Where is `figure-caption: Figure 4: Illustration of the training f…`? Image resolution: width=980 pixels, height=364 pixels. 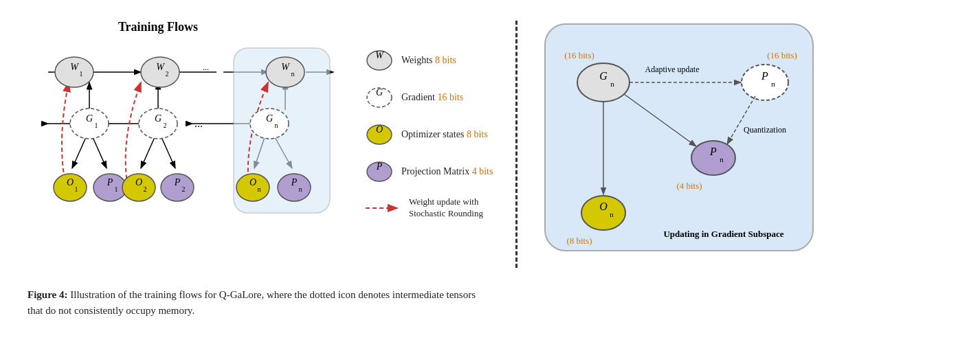
figure-caption: Figure 4: Illustration of the training f… is located at coordinates (490, 302).